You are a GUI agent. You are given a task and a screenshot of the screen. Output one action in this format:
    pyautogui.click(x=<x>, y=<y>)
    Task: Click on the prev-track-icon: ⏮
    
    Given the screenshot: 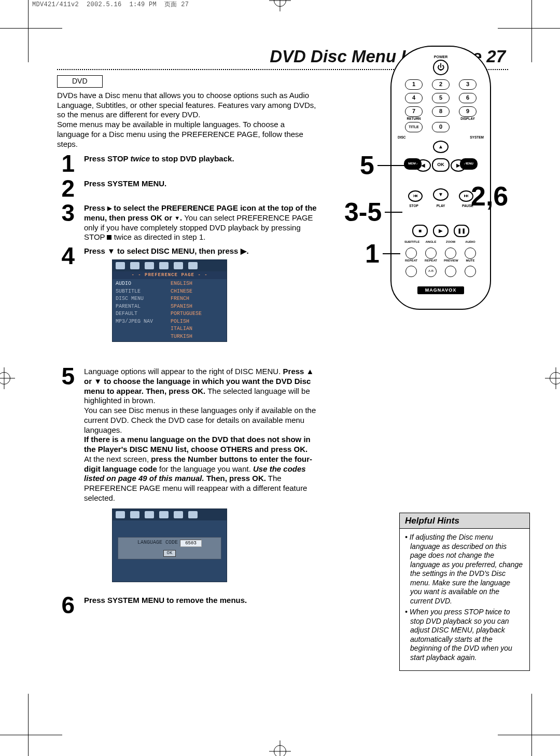 What is the action you would take?
    pyautogui.click(x=415, y=196)
    